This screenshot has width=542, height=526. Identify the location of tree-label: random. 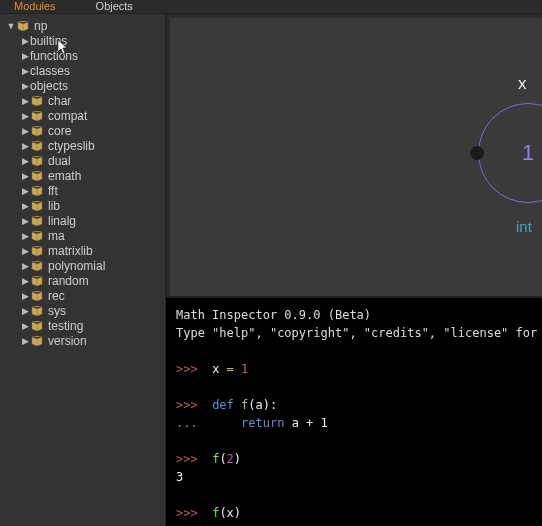
(68, 281).